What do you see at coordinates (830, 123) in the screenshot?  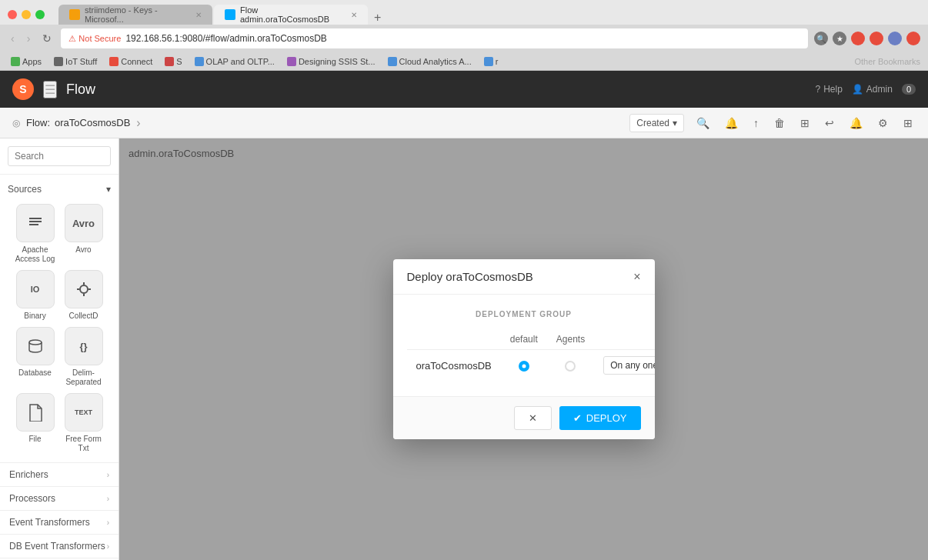 I see `undo-action-button: ↩` at bounding box center [830, 123].